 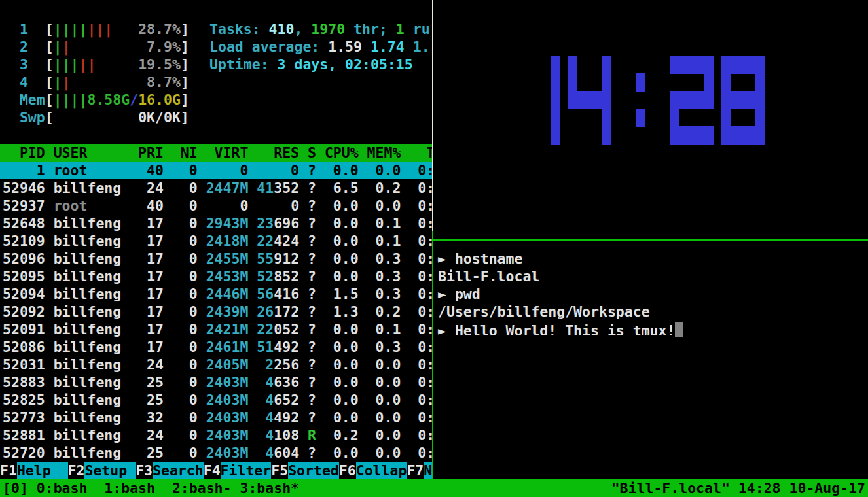 What do you see at coordinates (280, 471) in the screenshot?
I see `fkey-f5: F5` at bounding box center [280, 471].